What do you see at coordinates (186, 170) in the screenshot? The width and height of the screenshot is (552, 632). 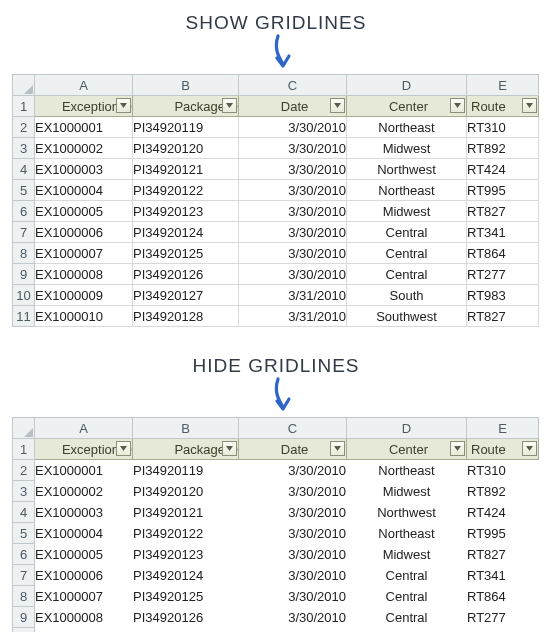 I see `cell-packageid: PI34920121` at bounding box center [186, 170].